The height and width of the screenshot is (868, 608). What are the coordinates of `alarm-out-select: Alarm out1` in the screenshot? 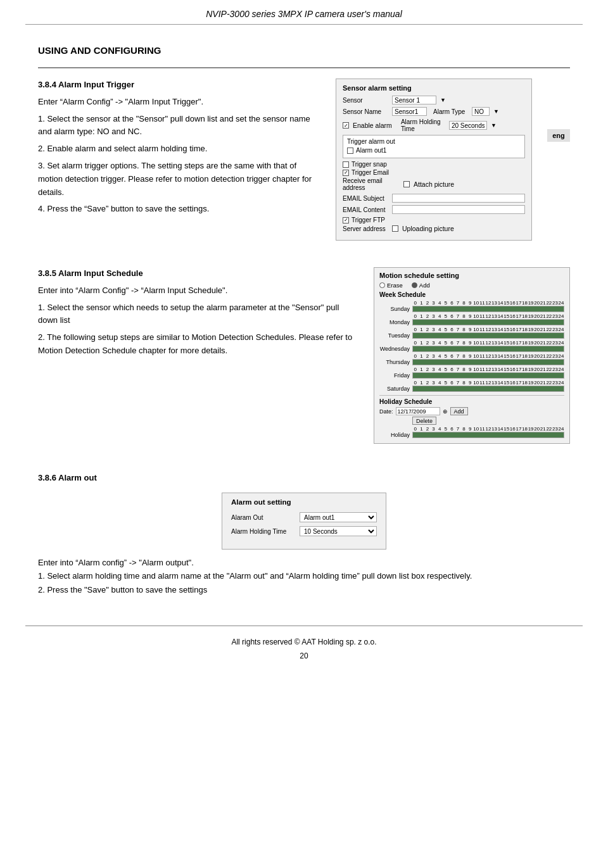 It's located at (338, 517).